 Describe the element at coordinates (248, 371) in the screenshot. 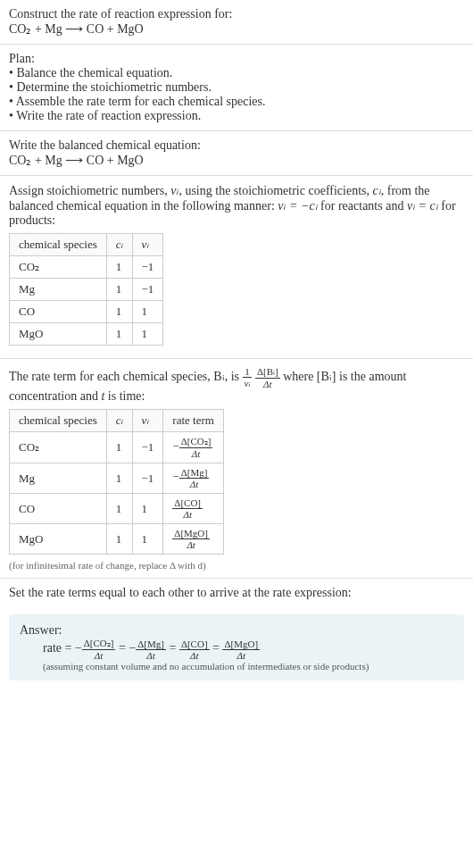

I see `numerator: 1` at that location.